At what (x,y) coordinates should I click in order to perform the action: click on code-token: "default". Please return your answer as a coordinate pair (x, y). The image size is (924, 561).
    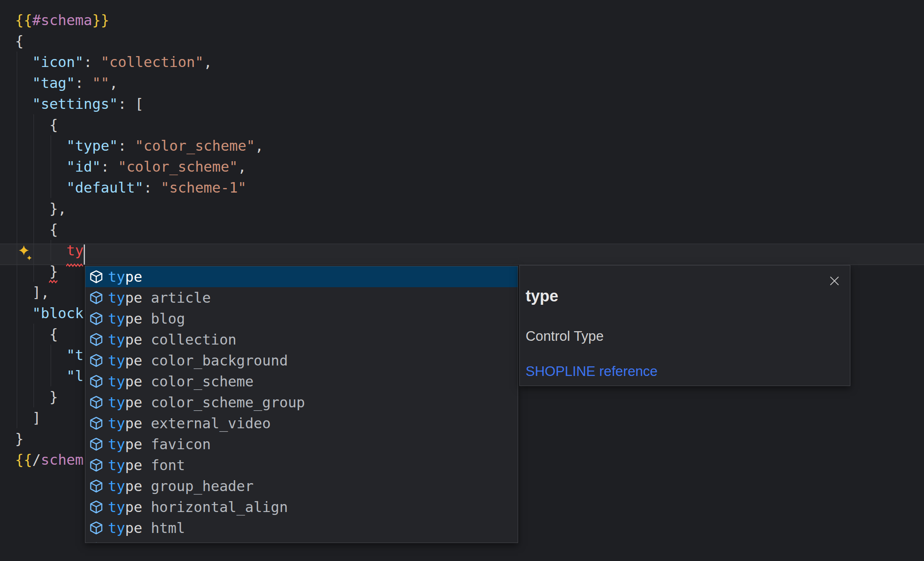
    Looking at the image, I should click on (105, 188).